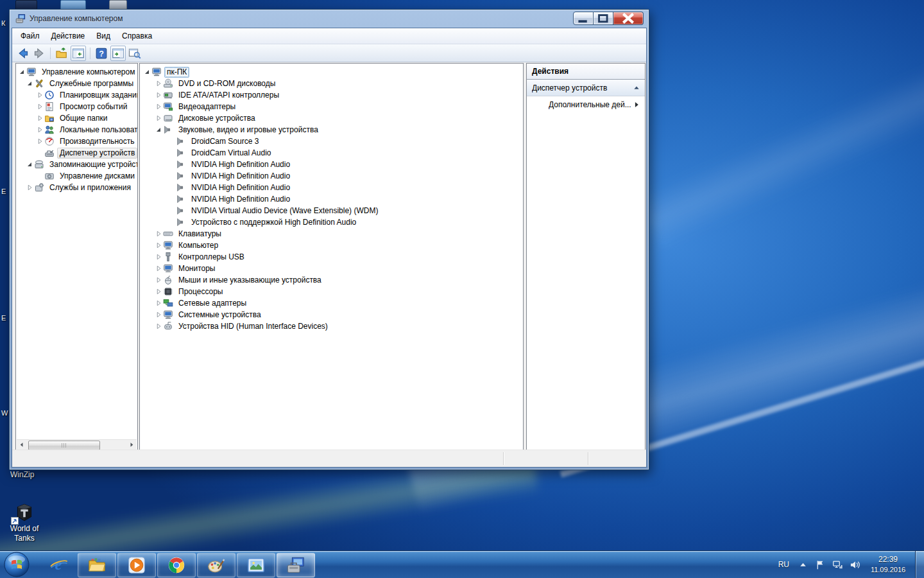 The width and height of the screenshot is (924, 578). I want to click on device-item-nvidia-virtual-audio: NVIDIA Virtual Audio Device (Wave Extens…, so click(331, 211).